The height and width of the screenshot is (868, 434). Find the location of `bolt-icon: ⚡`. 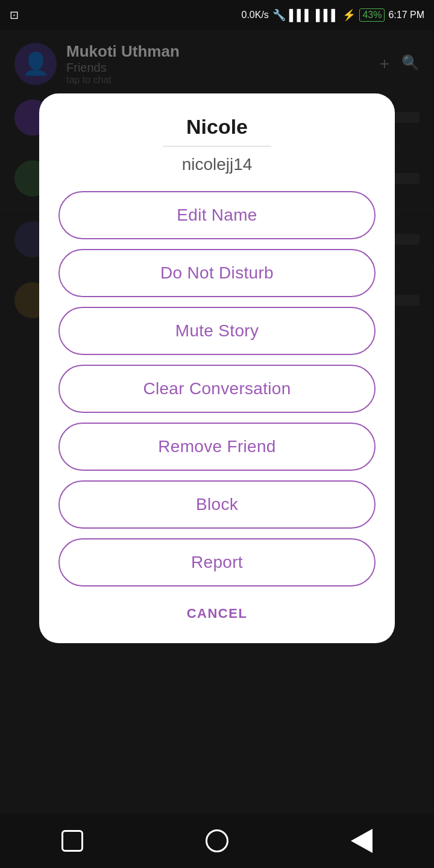

bolt-icon: ⚡ is located at coordinates (349, 15).